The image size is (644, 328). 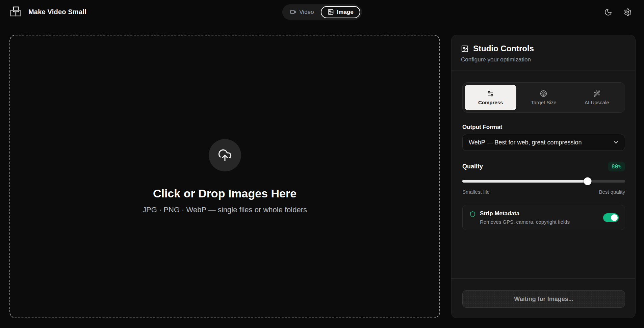 I want to click on tab-target-size-label: Target Size, so click(x=544, y=103).